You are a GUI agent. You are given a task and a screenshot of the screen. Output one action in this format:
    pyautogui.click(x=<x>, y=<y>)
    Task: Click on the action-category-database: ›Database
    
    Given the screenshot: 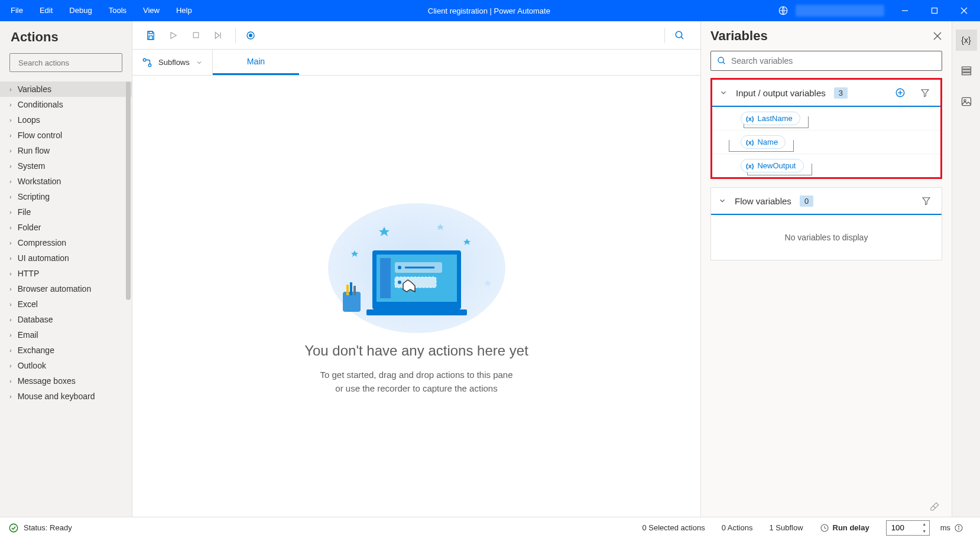 What is the action you would take?
    pyautogui.click(x=66, y=319)
    